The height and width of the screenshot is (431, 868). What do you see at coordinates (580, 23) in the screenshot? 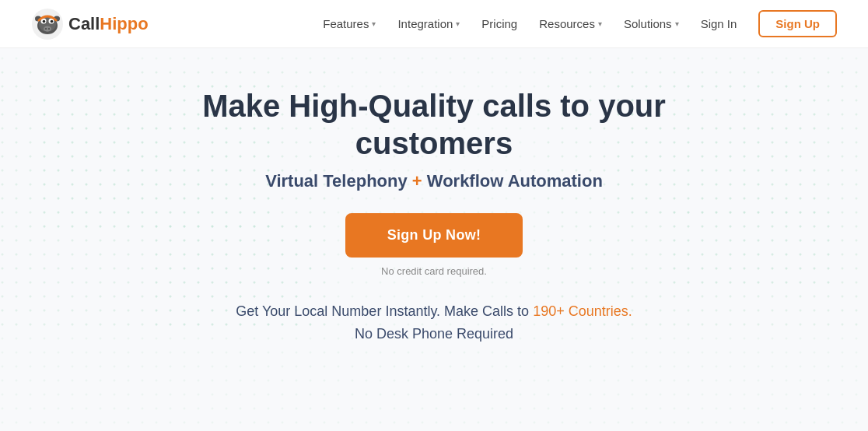
I see `main-nav: Features ▾ Integration ▾ Pricing Resourc…` at bounding box center [580, 23].